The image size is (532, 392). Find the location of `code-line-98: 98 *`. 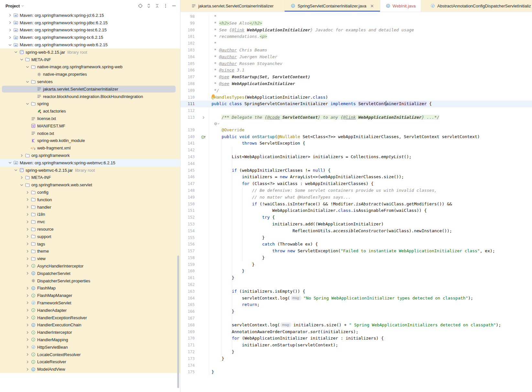

code-line-98: 98 * is located at coordinates (356, 17).